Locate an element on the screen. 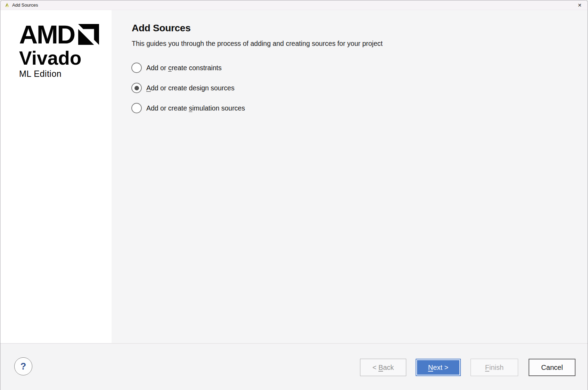  title-bar: Add Sources ✕ is located at coordinates (294, 5).